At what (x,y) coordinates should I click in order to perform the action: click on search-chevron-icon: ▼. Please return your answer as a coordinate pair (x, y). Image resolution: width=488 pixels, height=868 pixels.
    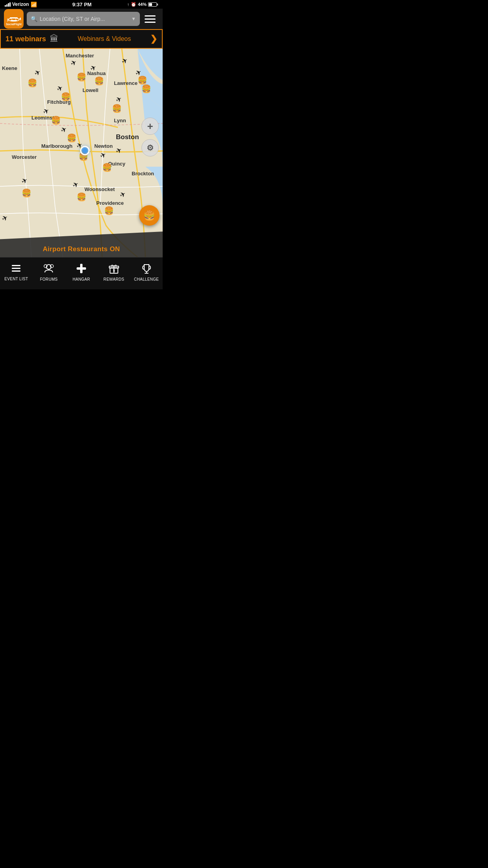
    Looking at the image, I should click on (134, 19).